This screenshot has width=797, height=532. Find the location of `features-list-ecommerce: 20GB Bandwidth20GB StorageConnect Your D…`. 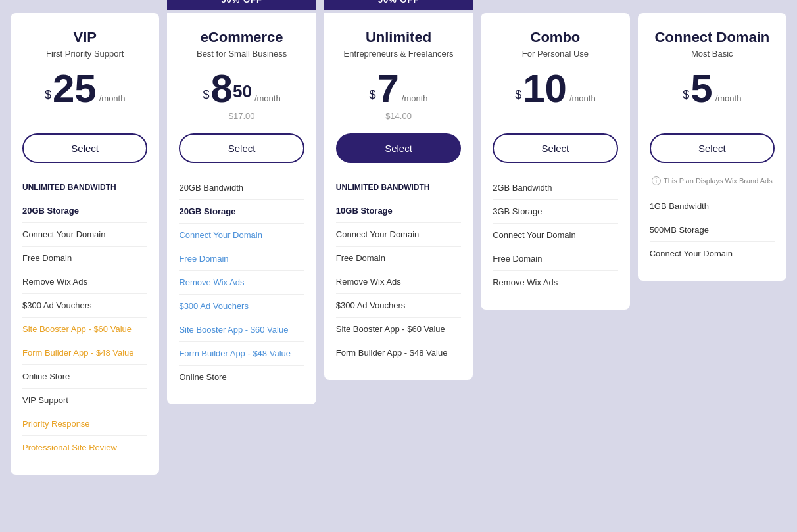

features-list-ecommerce: 20GB Bandwidth20GB StorageConnect Your D… is located at coordinates (241, 283).